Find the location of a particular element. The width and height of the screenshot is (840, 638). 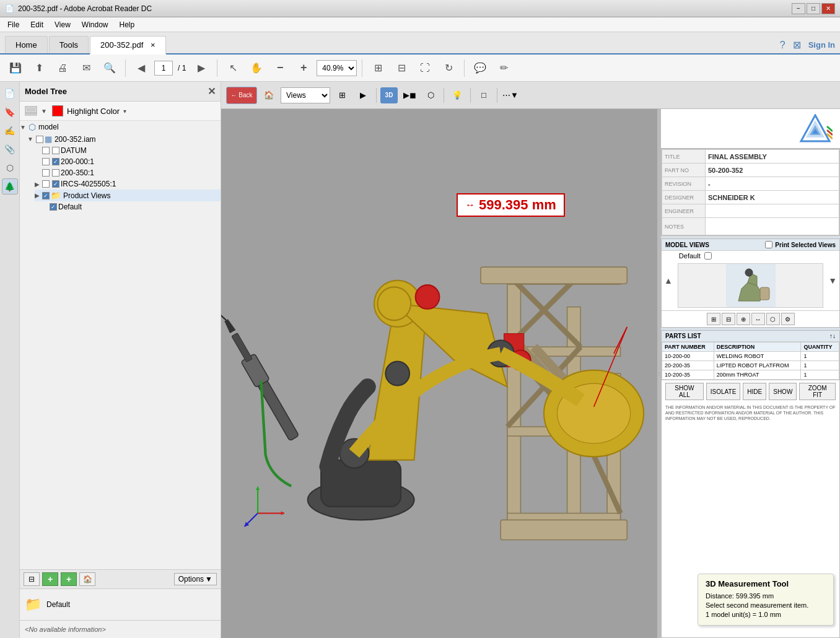

pl-show-btn: SHOW is located at coordinates (783, 391).